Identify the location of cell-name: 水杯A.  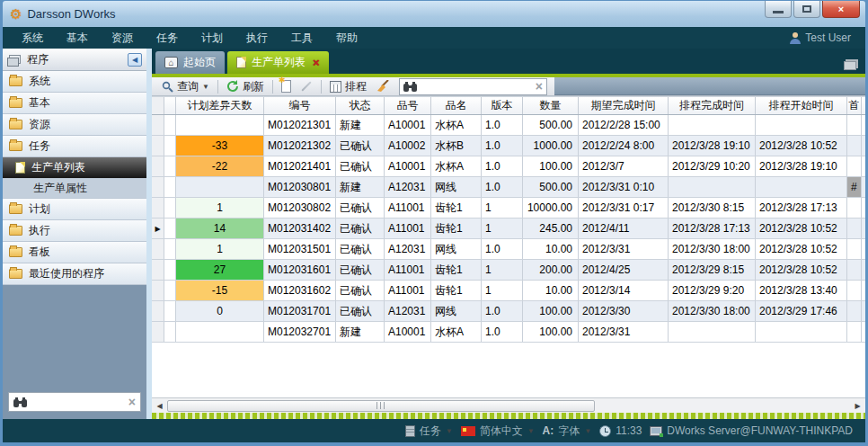
(456, 332).